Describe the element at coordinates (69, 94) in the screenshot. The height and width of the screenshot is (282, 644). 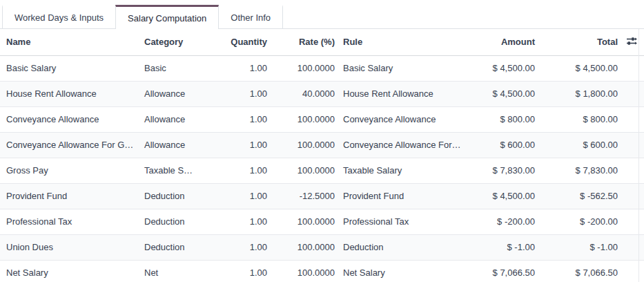
I see `rule-name-cell: House Rent Allowance` at that location.